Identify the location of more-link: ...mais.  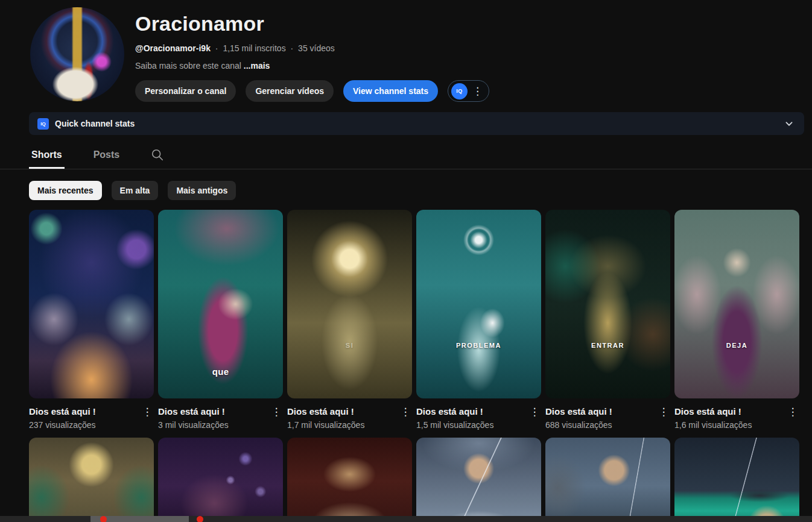
(257, 66).